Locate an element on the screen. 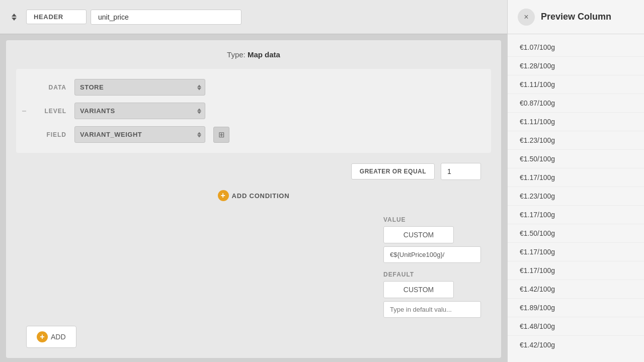  field-calc-button: ⊞ is located at coordinates (221, 135).